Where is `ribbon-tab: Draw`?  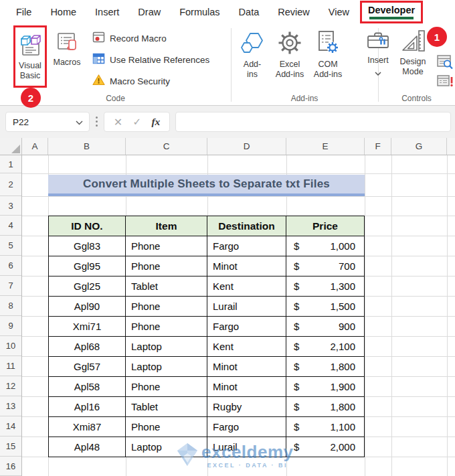
ribbon-tab: Draw is located at coordinates (149, 12).